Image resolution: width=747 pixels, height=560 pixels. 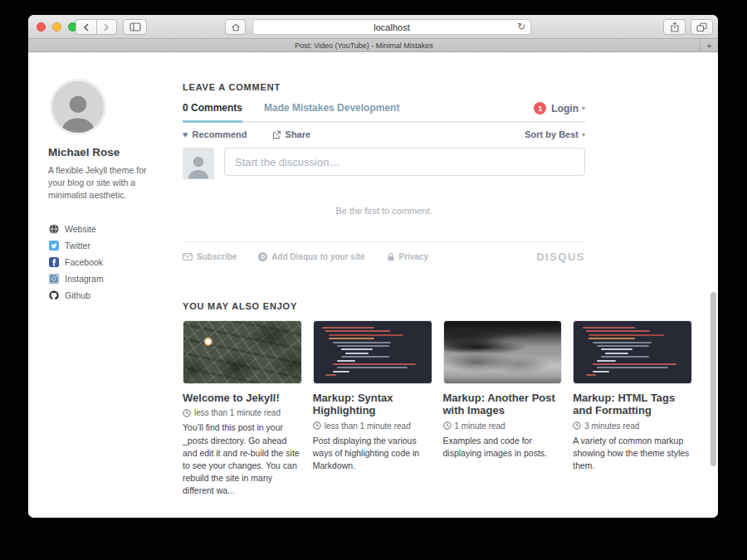 I want to click on lock-icon, so click(x=391, y=257).